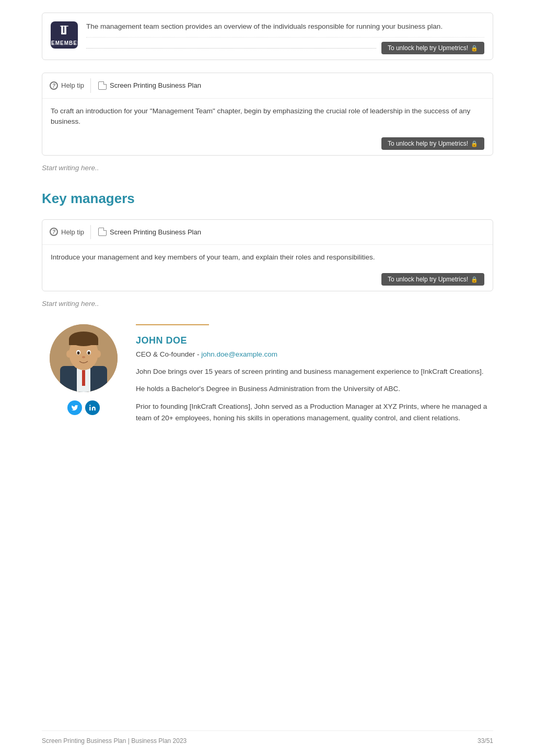 This screenshot has height=756, width=535. Describe the element at coordinates (268, 304) in the screenshot. I see `start-writing-2: Start writing here..` at that location.